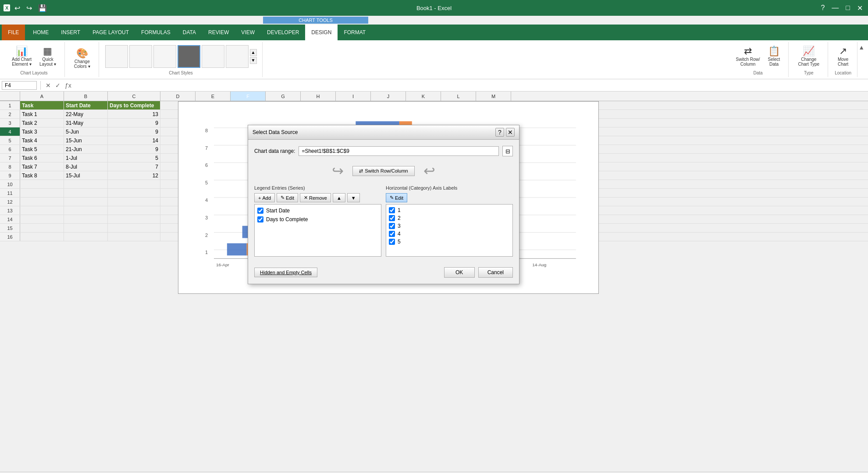 The image size is (868, 473). Describe the element at coordinates (43, 8) in the screenshot. I see `save-btn: 💾` at that location.